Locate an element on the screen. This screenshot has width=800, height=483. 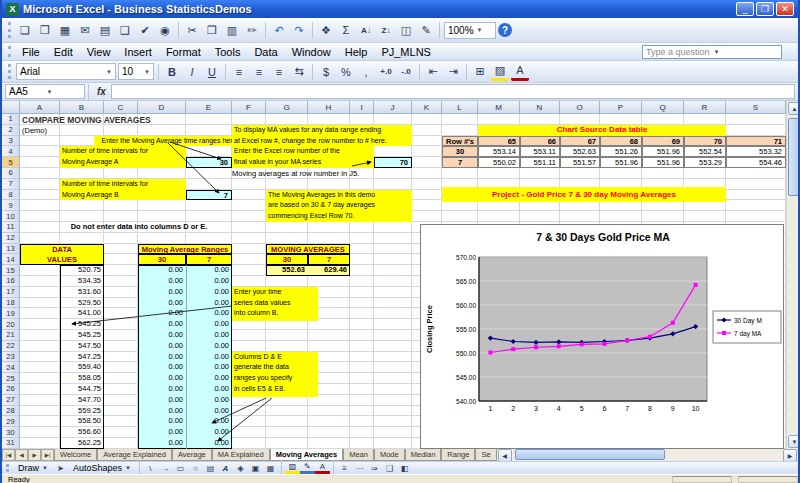
cell-D23: 0.00 is located at coordinates (162, 358).